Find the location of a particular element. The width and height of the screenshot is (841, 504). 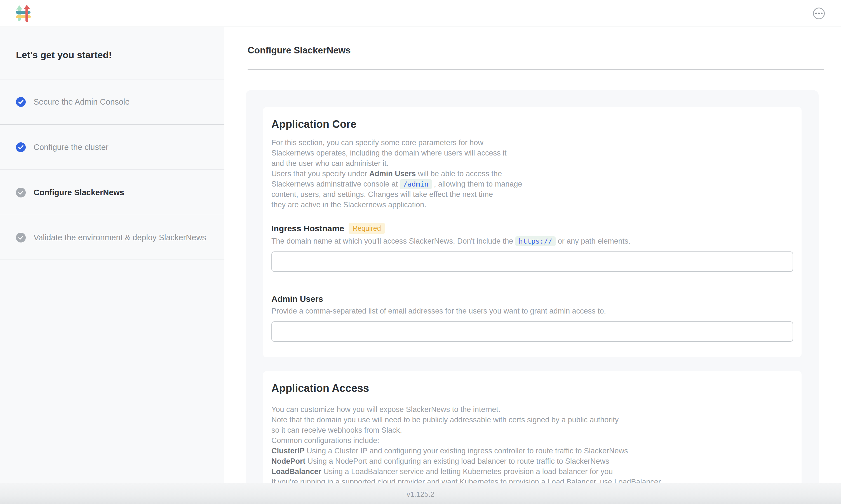

ingress-hostname-help: The domain name at which you'll access S… is located at coordinates (532, 241).